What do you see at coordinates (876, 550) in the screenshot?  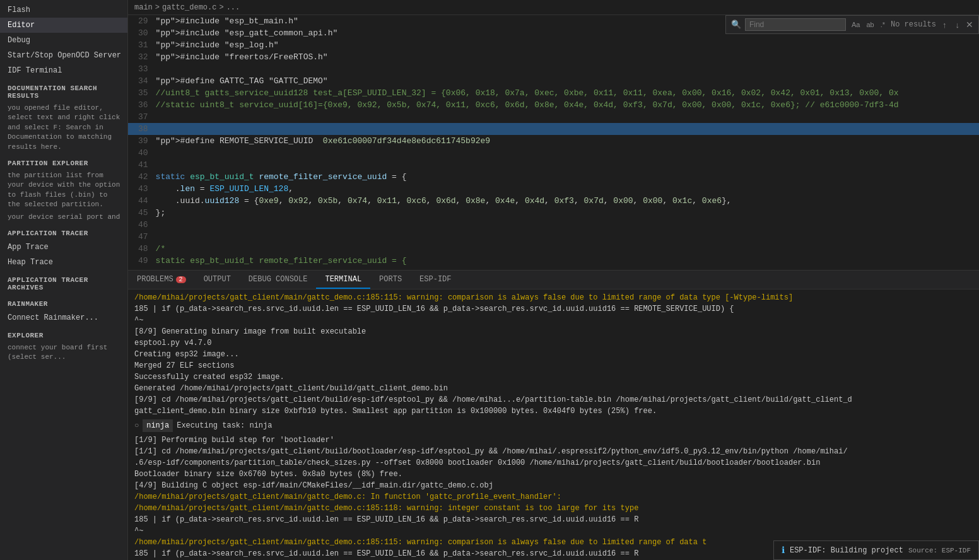 I see `notification-bar: ℹ ESP-IDF: Building project Source: ESP-…` at bounding box center [876, 550].